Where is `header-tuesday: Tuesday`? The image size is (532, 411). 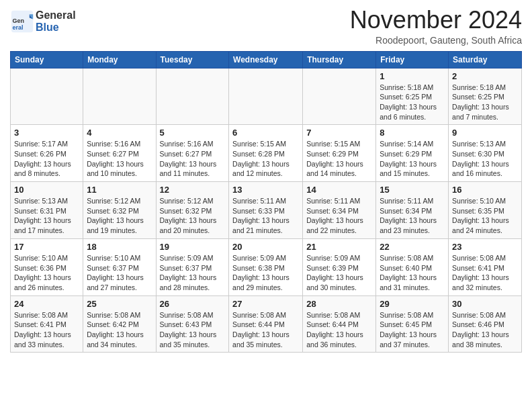
header-tuesday: Tuesday is located at coordinates (192, 59).